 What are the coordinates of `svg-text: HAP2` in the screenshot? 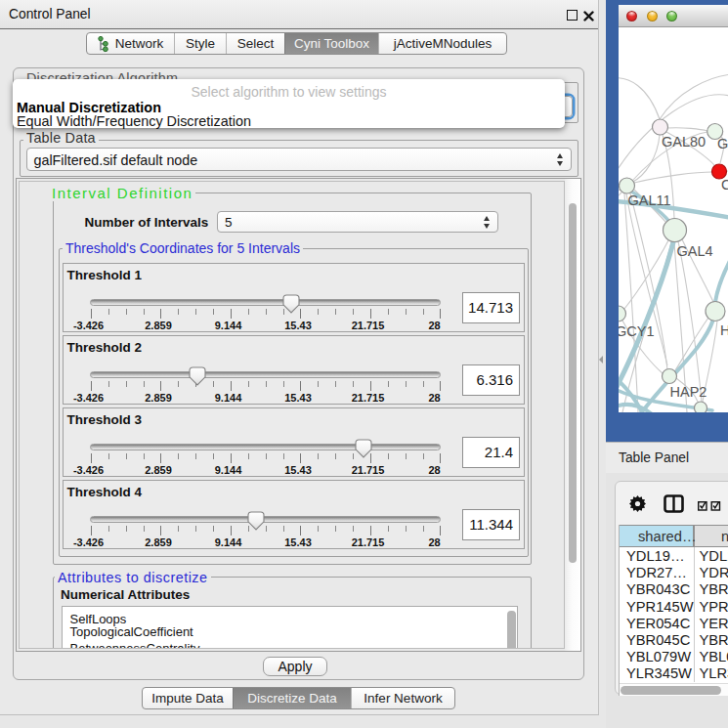 It's located at (689, 392).